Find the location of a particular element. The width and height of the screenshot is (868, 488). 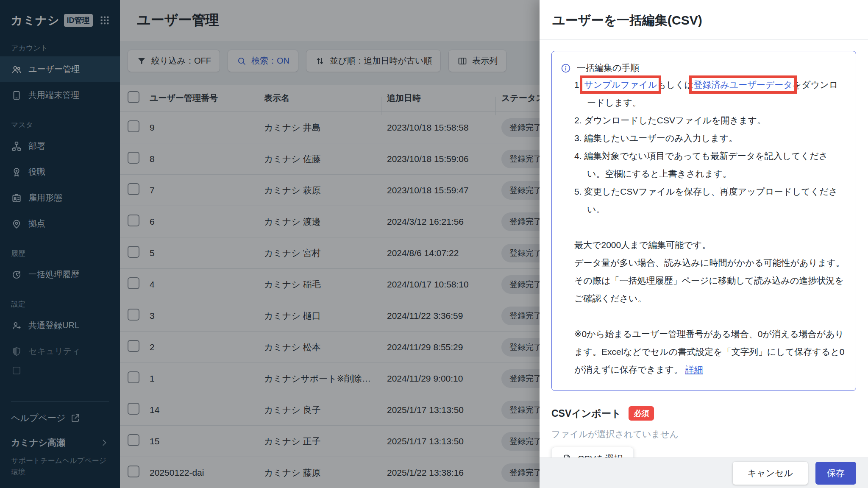

step: 4. 編集対象でない項目であっても最新データを記入してください。空欄にすると上書… is located at coordinates (709, 165).